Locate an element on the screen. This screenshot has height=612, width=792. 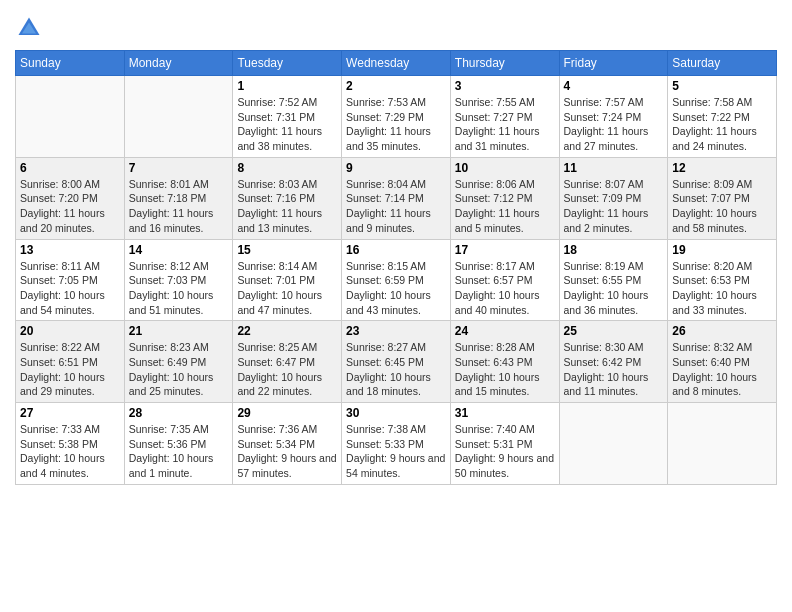
day-number: 5 is located at coordinates (722, 86).